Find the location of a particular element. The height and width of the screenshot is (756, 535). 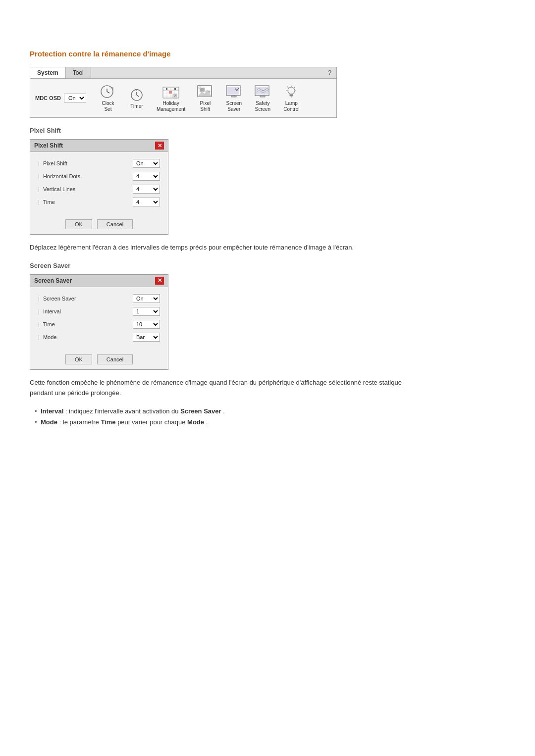

clock-set-icon is located at coordinates (108, 92).